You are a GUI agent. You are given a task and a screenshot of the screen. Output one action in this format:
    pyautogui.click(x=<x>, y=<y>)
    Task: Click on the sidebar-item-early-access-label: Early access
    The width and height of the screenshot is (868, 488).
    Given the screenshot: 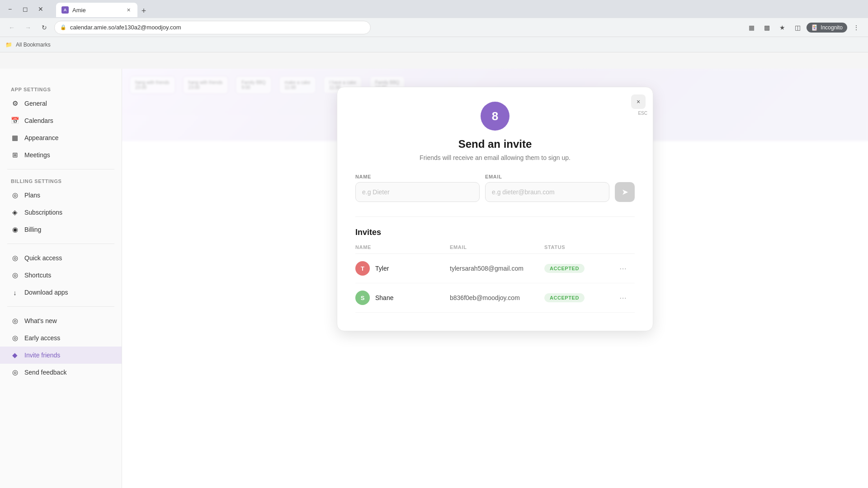 What is the action you would take?
    pyautogui.click(x=42, y=338)
    